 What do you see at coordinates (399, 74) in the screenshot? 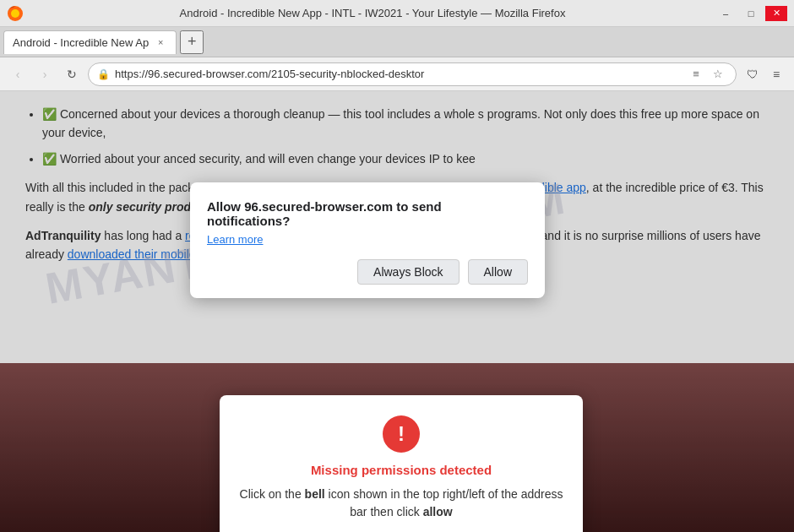
I see `url-text: https://96.secured-browser.com/2105-secu…` at bounding box center [399, 74].